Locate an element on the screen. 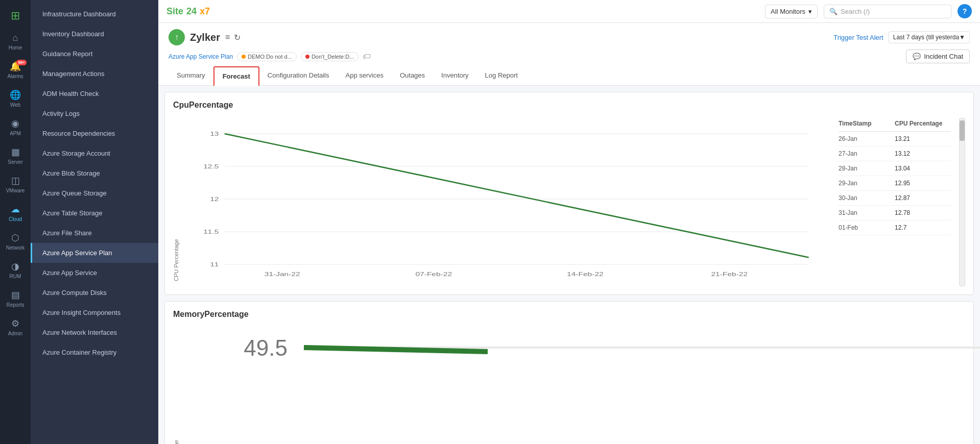  nav-server: ▦ Server is located at coordinates (15, 156).